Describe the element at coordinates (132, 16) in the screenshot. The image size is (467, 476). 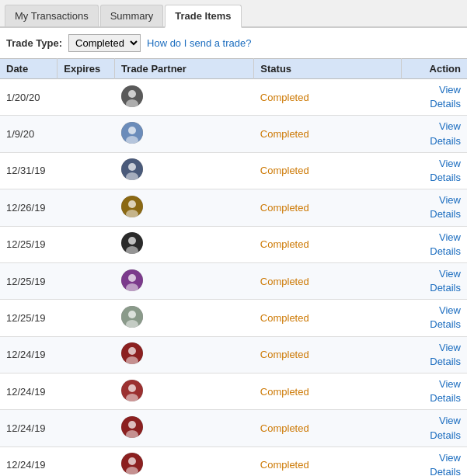
I see `tab-summary: Summary` at that location.